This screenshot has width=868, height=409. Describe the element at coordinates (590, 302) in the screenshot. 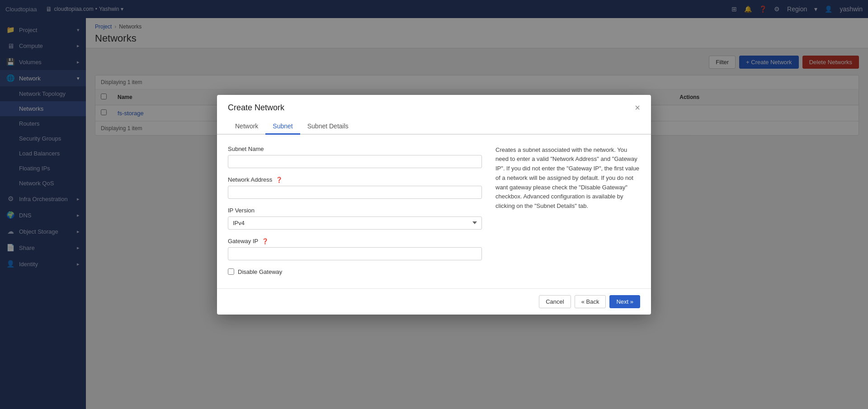

I see `back-button: « Back` at that location.